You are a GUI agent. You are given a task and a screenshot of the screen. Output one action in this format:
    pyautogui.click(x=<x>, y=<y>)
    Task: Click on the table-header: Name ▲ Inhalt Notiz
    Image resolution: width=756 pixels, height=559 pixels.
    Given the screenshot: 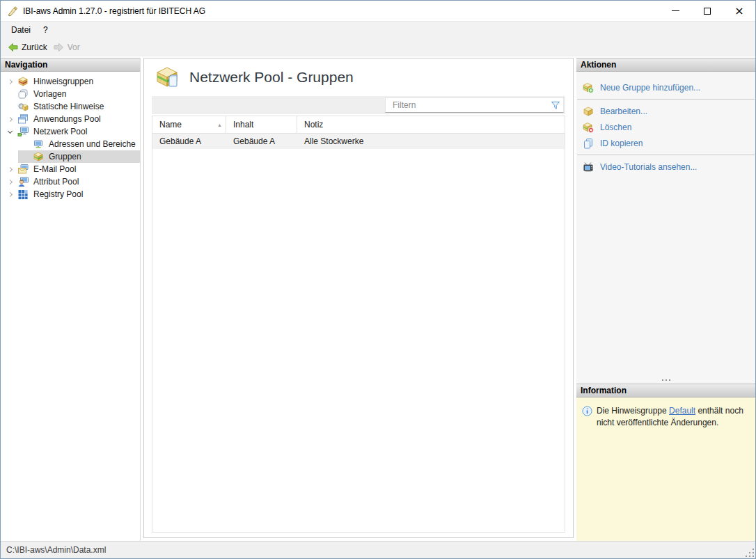 What is the action you would take?
    pyautogui.click(x=359, y=125)
    